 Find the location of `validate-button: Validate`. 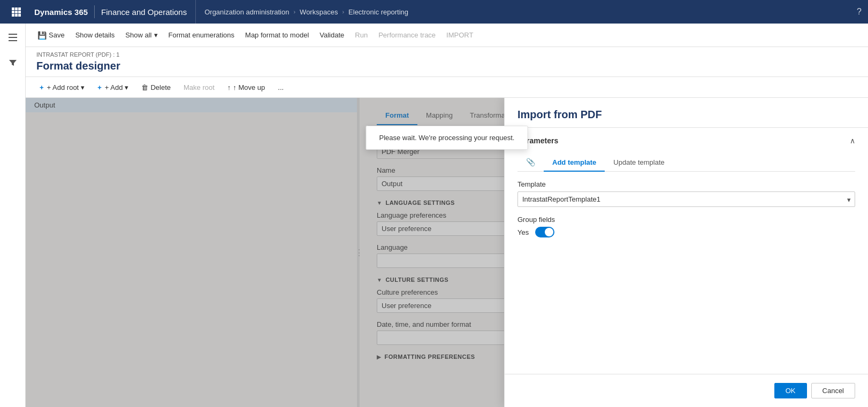

validate-button: Validate is located at coordinates (332, 35).